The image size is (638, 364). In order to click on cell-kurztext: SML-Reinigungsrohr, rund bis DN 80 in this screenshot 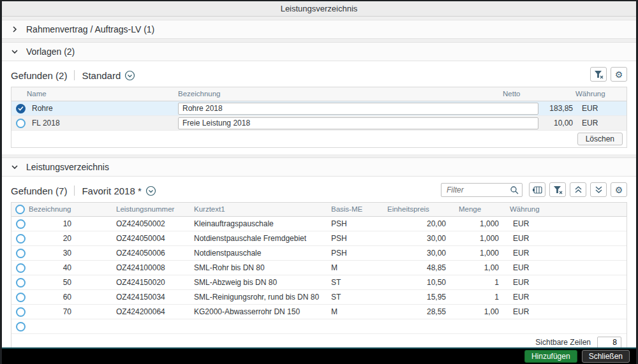, I will do `click(263, 297)`.